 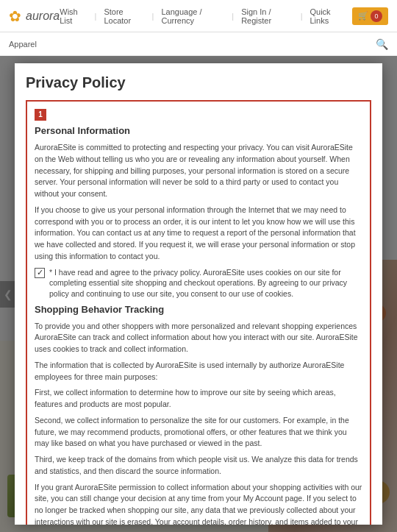 I want to click on logo: ✿ aurora, so click(x=34, y=16).